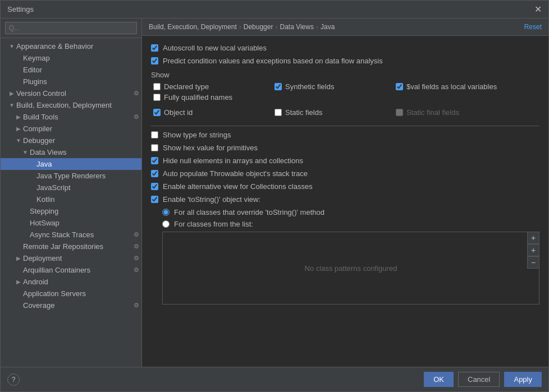  Describe the element at coordinates (71, 305) in the screenshot. I see `sidebar-item-coverage: Coverage⚙` at that location.